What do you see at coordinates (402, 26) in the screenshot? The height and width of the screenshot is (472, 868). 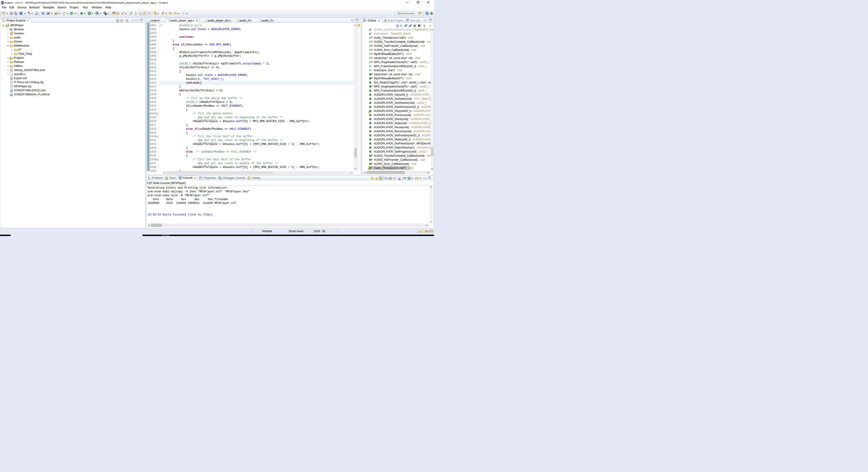 I see `svg-text: z` at bounding box center [402, 26].